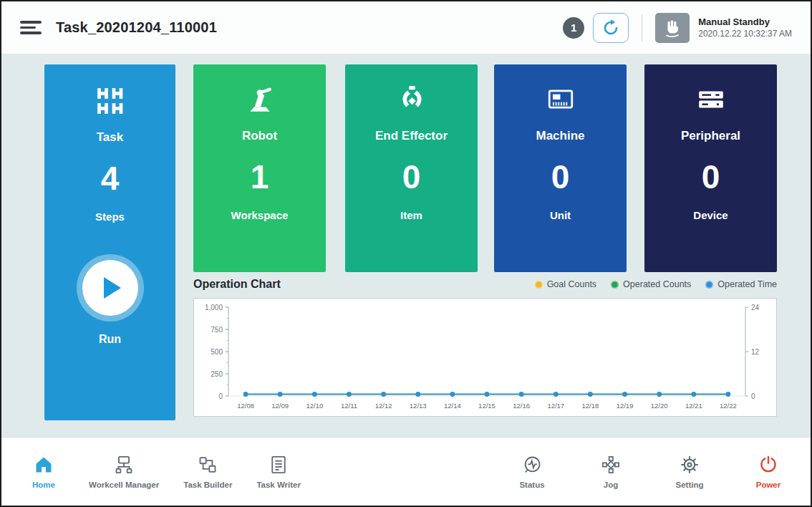 The width and height of the screenshot is (812, 507). I want to click on nav-home-label: Home, so click(44, 485).